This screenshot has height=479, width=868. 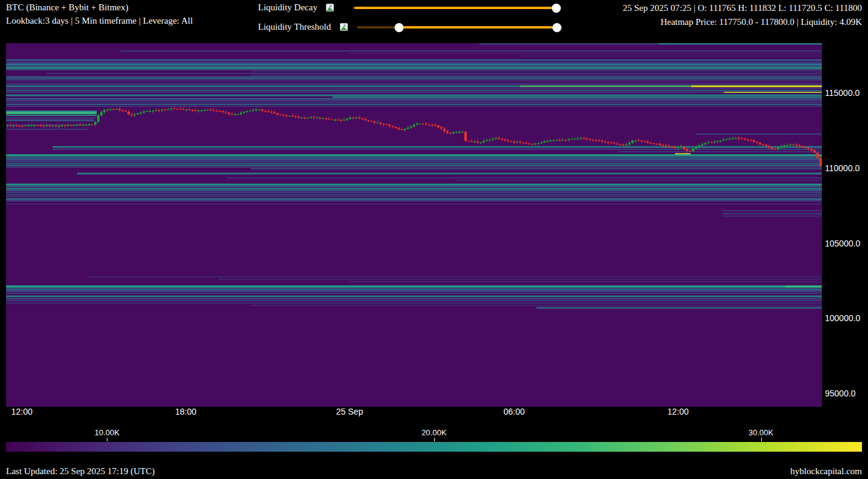 I want to click on y-axis-label: 95000.0, so click(x=840, y=393).